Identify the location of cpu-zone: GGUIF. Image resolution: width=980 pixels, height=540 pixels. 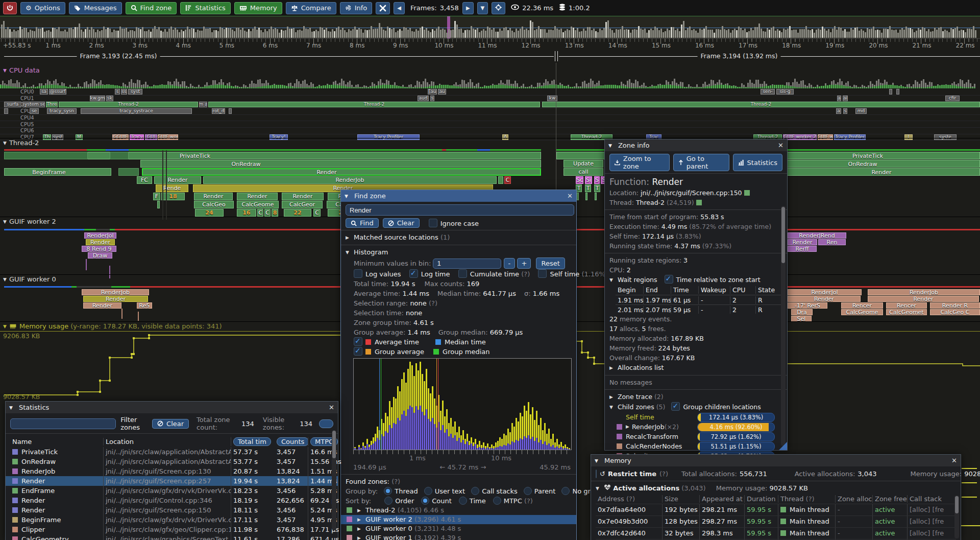
(120, 137).